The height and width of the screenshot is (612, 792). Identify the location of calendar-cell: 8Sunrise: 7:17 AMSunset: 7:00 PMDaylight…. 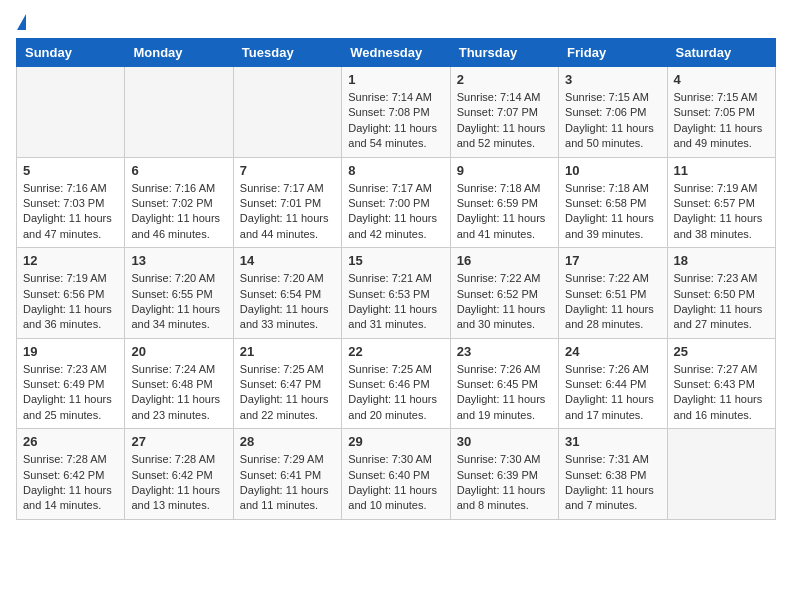
(396, 202).